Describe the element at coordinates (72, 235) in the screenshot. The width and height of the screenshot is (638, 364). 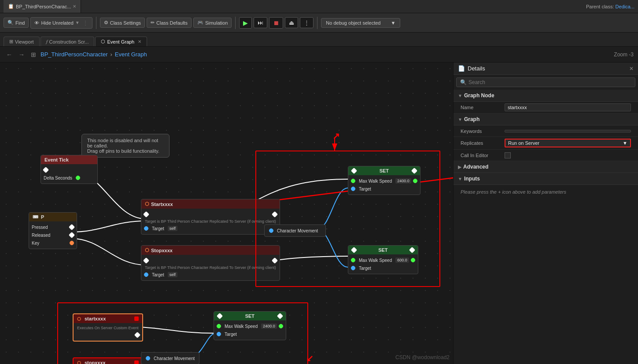
I see `released-pin` at that location.